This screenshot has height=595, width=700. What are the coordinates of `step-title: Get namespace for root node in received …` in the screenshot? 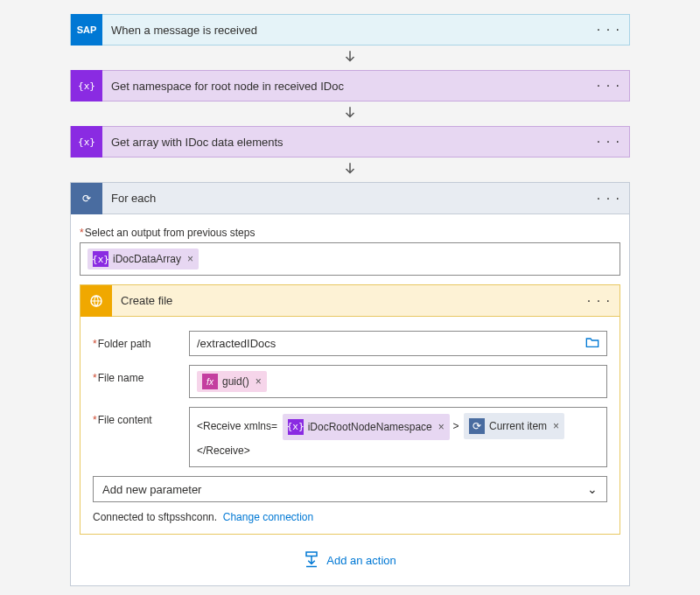 It's located at (345, 86).